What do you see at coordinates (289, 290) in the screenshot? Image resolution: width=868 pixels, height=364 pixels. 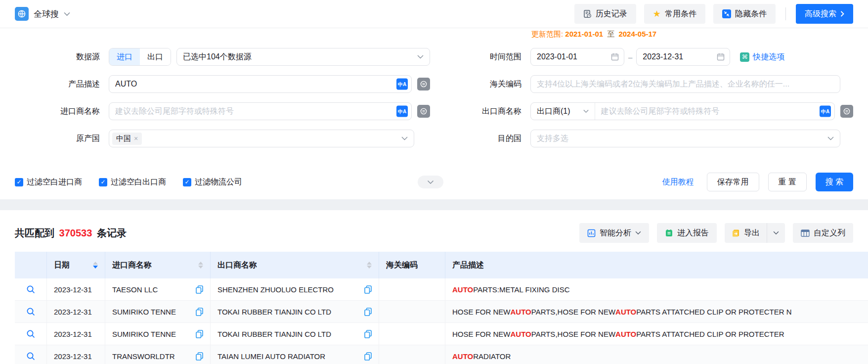 I see `row-exporter-name: SHENZHEN ZHUOLUO ELECTRO` at bounding box center [289, 290].